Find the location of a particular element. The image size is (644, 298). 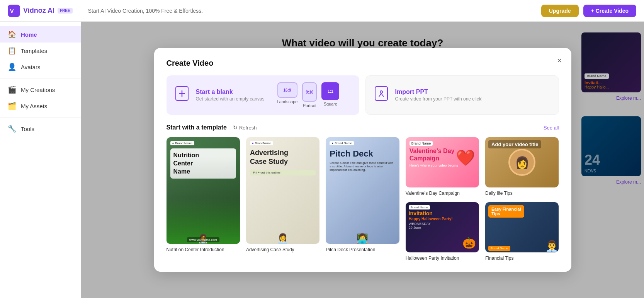

blank-icon is located at coordinates (182, 95).